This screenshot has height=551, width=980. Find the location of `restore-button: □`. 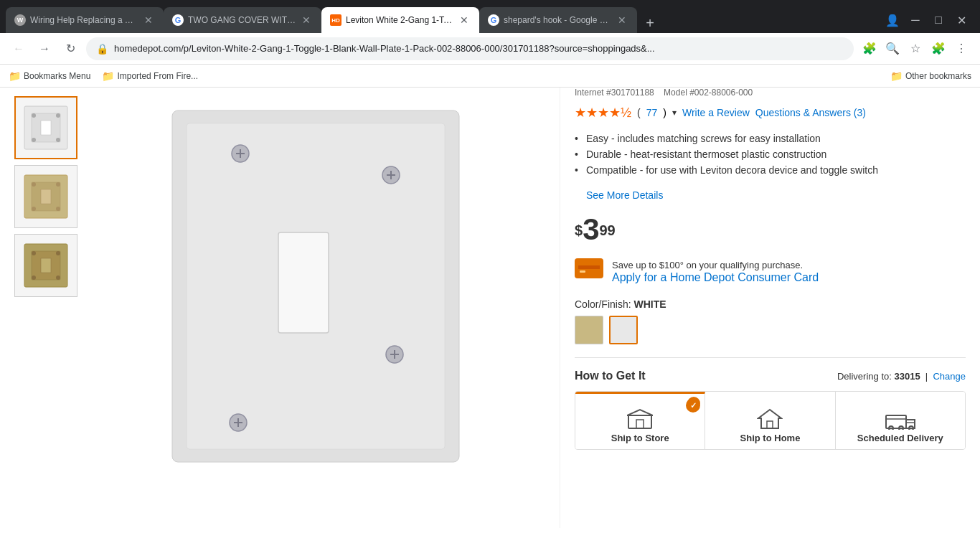

restore-button: □ is located at coordinates (938, 20).